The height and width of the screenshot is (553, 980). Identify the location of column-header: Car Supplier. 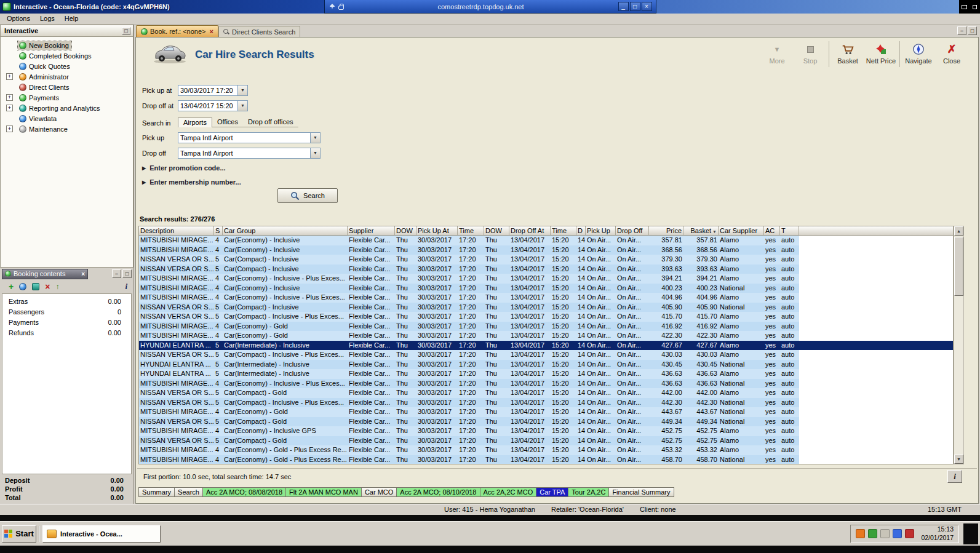
(741, 231).